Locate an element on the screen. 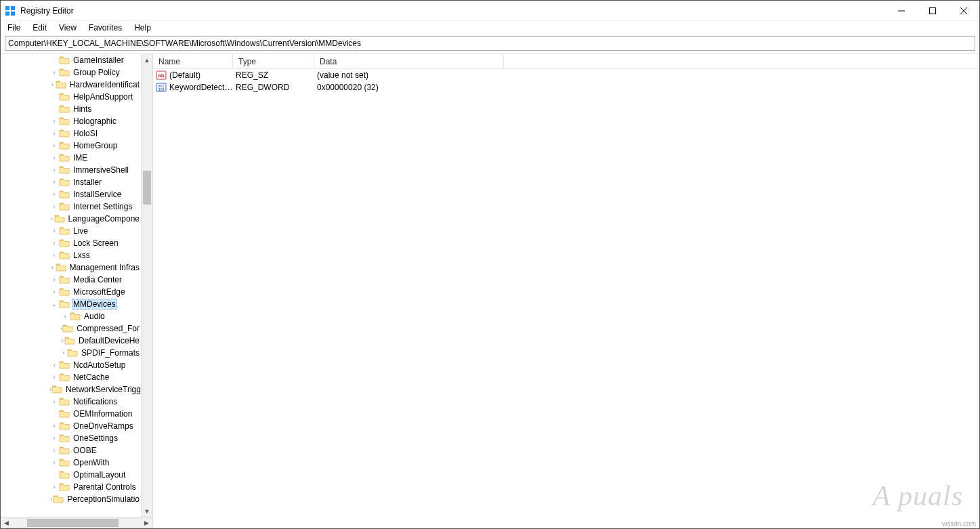 The height and width of the screenshot is (529, 980). tree-item: ›Internet Settings is located at coordinates (70, 207).